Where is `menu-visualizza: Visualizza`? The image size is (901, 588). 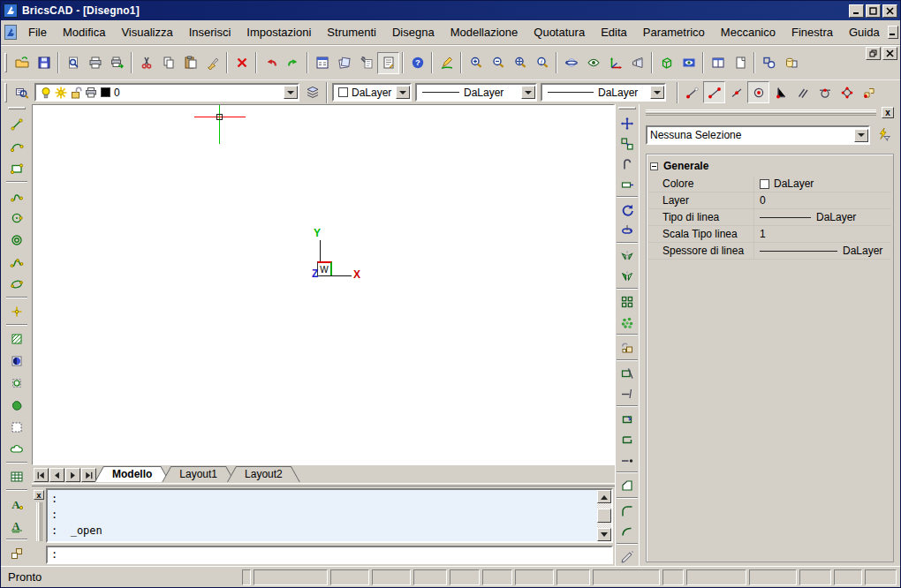
menu-visualizza: Visualizza is located at coordinates (147, 32).